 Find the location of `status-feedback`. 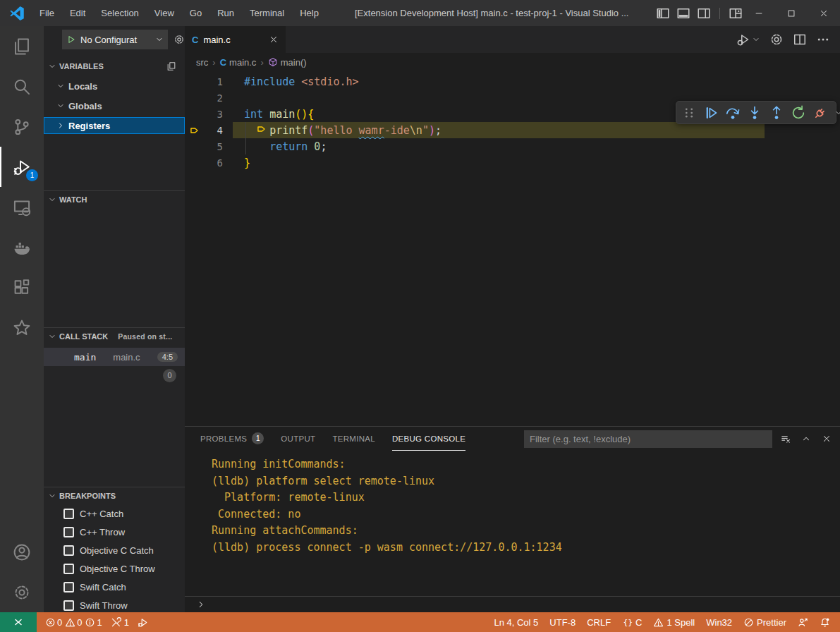

status-feedback is located at coordinates (803, 622).